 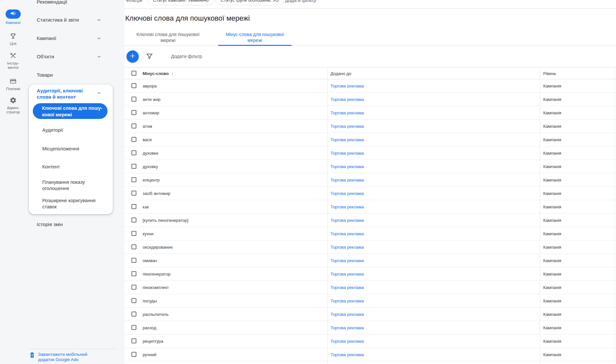 I want to click on sidebar-subitem-content: Контент, so click(x=74, y=167).